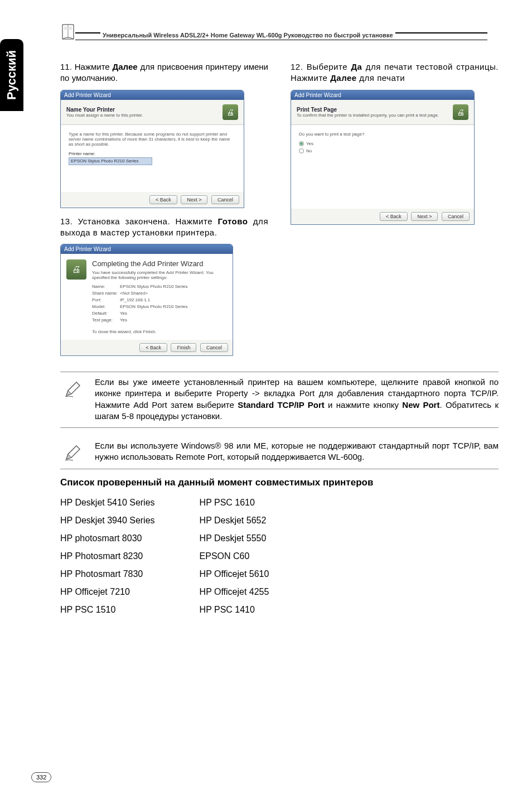  I want to click on printer-item: HP Officejet 4255, so click(234, 592).